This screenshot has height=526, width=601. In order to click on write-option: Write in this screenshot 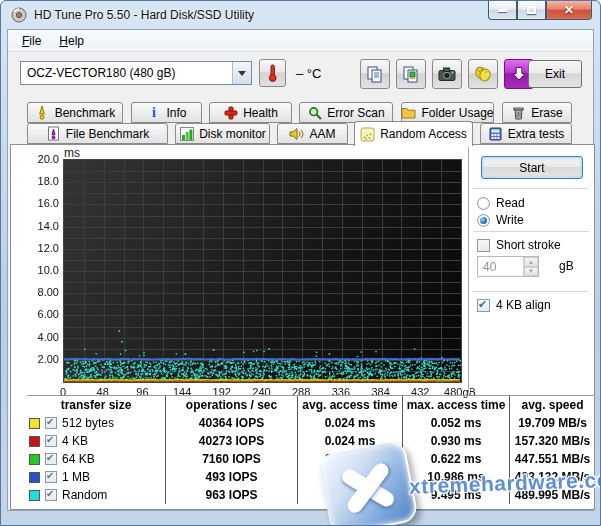, I will do `click(500, 220)`.